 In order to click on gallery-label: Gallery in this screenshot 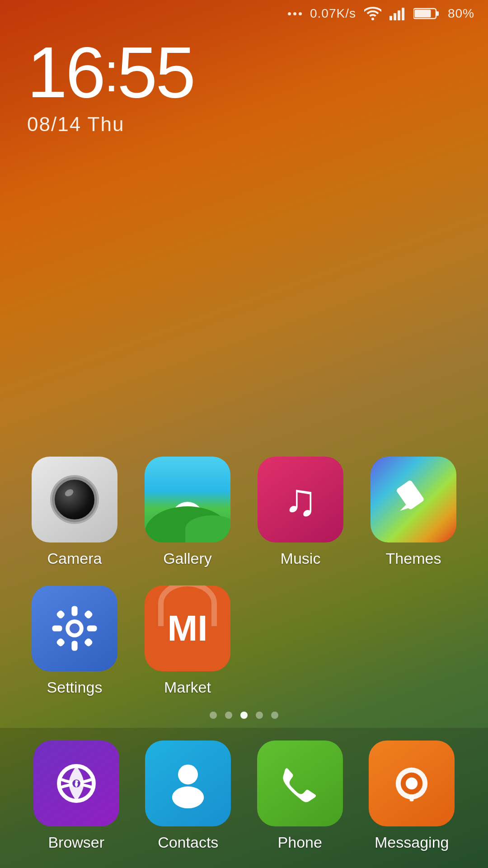, I will do `click(188, 559)`.